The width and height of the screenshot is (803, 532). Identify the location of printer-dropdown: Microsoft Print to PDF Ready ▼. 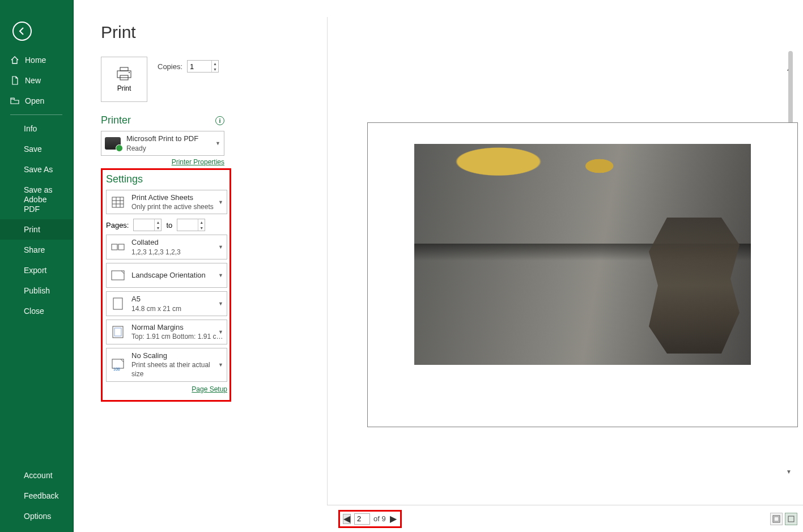
(163, 143).